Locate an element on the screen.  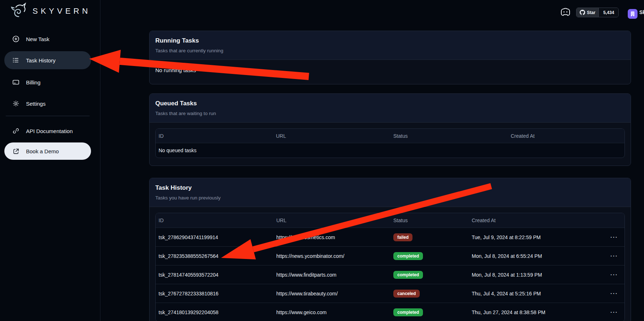
card-title: Queued Tasks is located at coordinates (390, 104).